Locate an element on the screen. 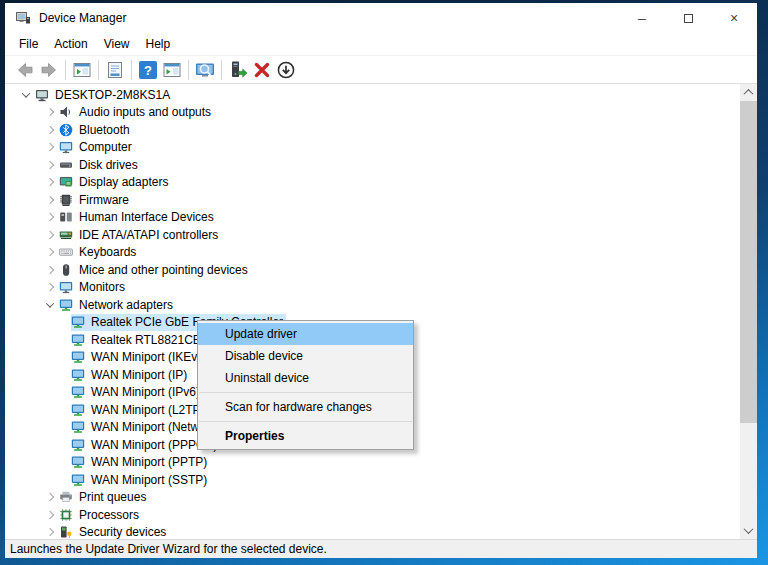 The height and width of the screenshot is (565, 768). tree-item-content: Disk drives is located at coordinates (100, 165).